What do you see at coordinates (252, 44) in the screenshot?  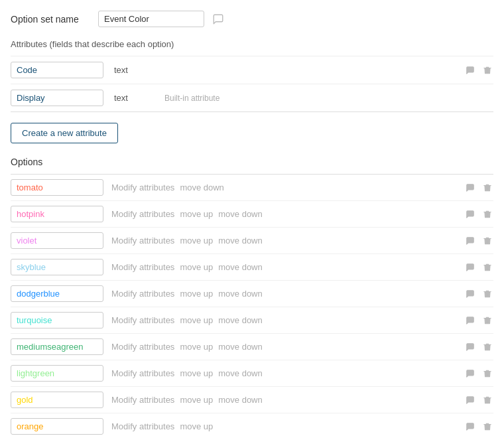 I see `attributes-section-label: Attributes (fields that describe each op…` at bounding box center [252, 44].